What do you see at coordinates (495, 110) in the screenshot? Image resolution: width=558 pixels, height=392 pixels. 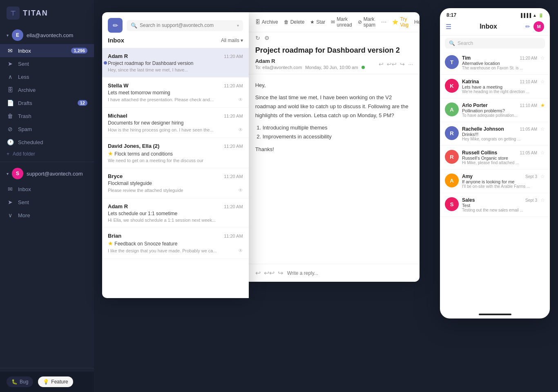 I see `list-item: A Arlo Porter 11:10 AM Pollination probl…` at bounding box center [495, 110].